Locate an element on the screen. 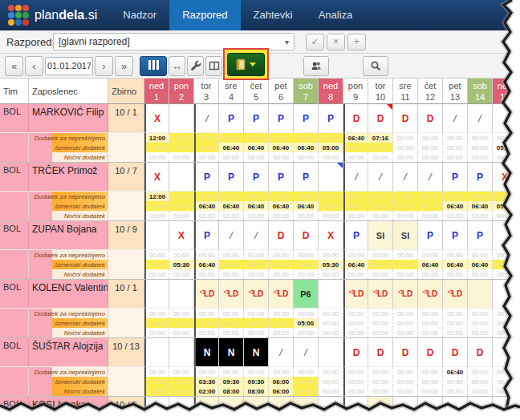  addon-cell: 06:00 is located at coordinates (281, 391).